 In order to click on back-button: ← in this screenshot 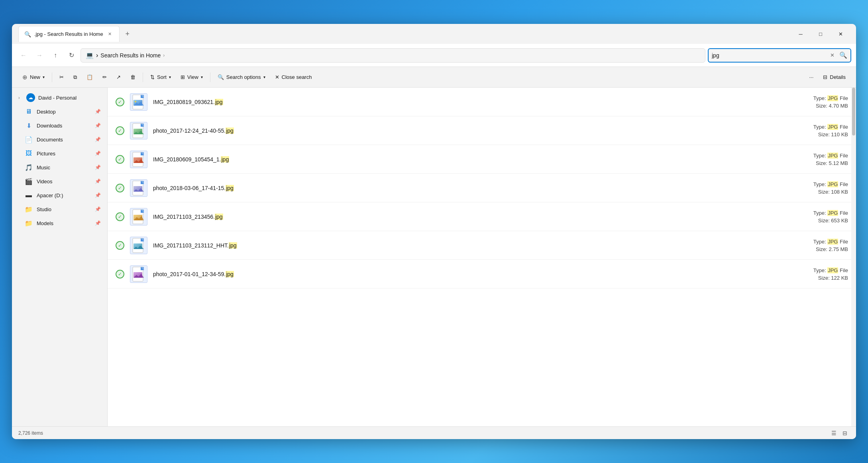, I will do `click(24, 55)`.